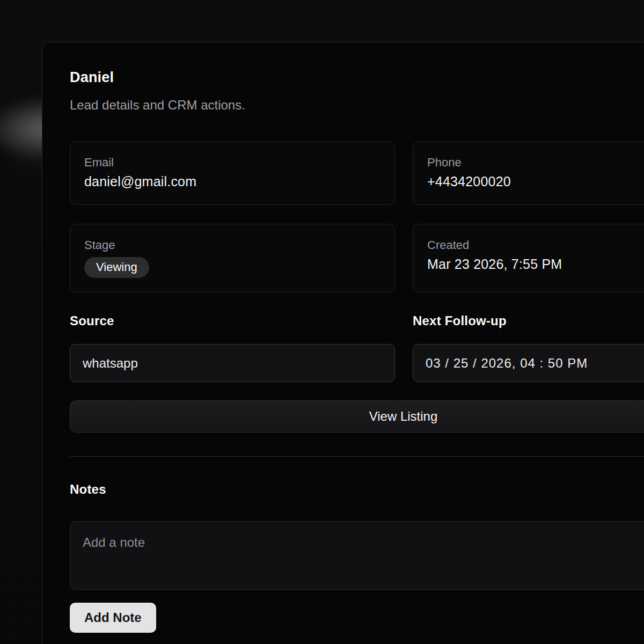 The image size is (644, 644). I want to click on notes-heading: Notes, so click(357, 489).